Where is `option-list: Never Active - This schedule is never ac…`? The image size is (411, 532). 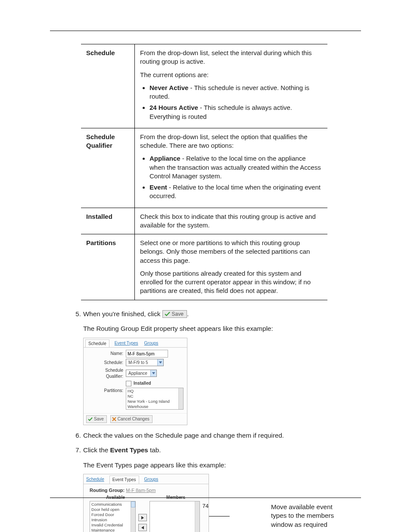 option-list: Never Active - This schedule is never ac… is located at coordinates (231, 103).